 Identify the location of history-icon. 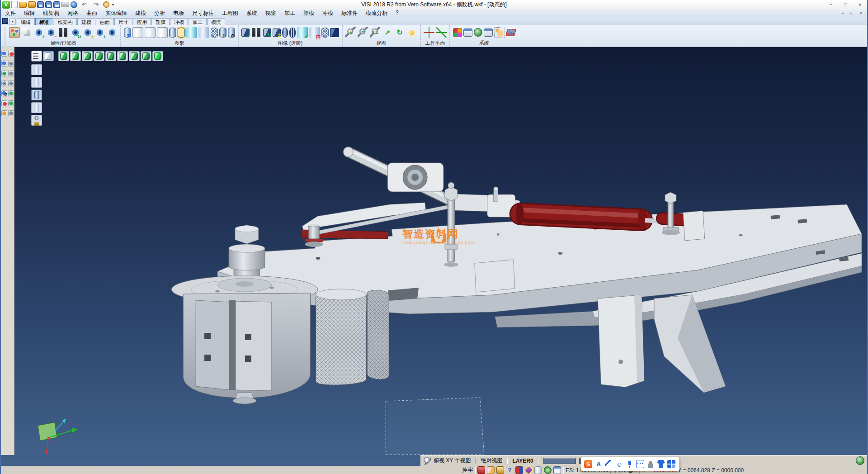
(106, 5).